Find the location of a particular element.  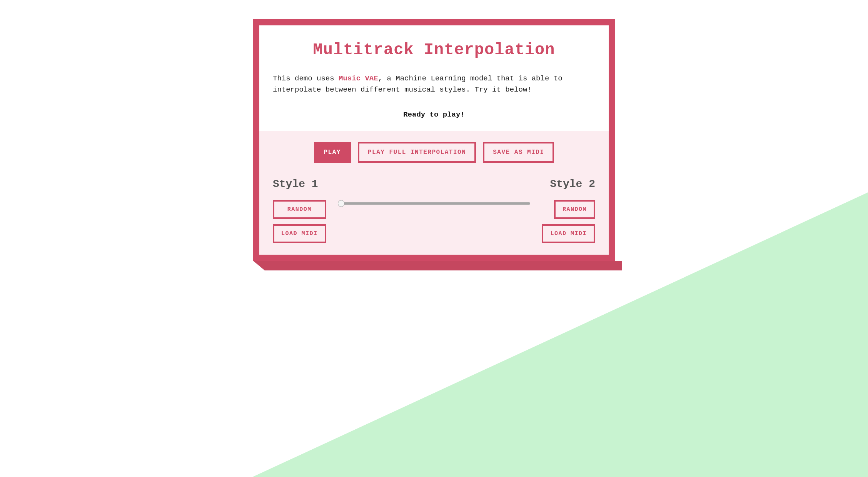

style2-load-midi-button: LOAD MIDI is located at coordinates (569, 234).